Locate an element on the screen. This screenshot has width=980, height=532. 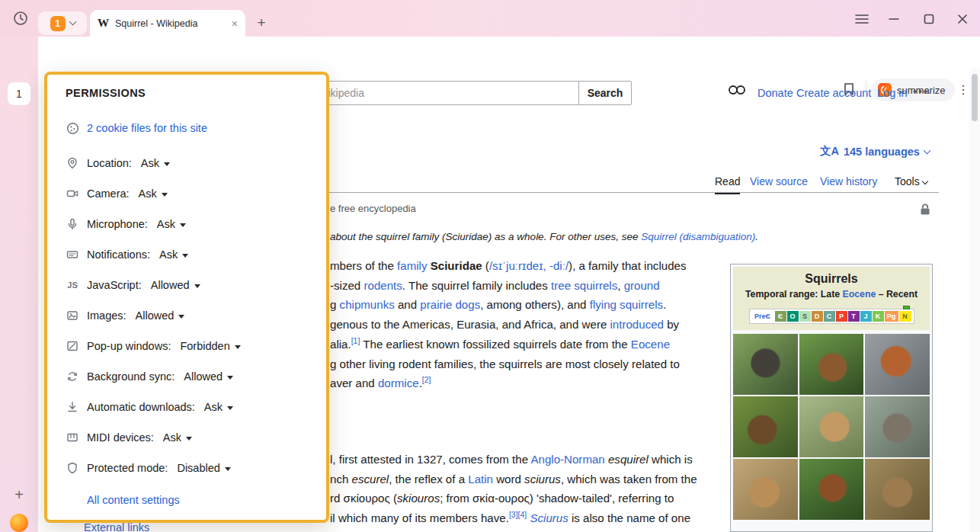
permission-row-images: Images: Allowed is located at coordinates (188, 316).